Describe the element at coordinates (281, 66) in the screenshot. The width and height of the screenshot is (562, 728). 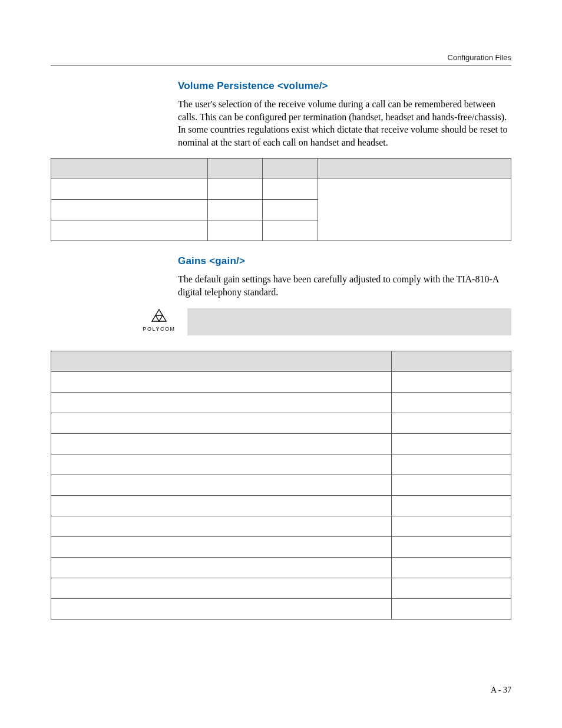
I see `header-rule` at that location.